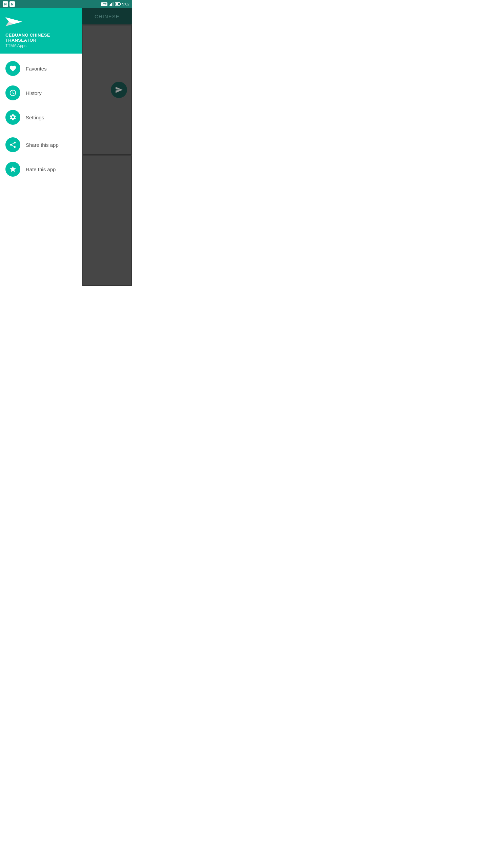 The height and width of the screenshot is (868, 488). What do you see at coordinates (41, 93) in the screenshot?
I see `sidebar-item-history: History` at bounding box center [41, 93].